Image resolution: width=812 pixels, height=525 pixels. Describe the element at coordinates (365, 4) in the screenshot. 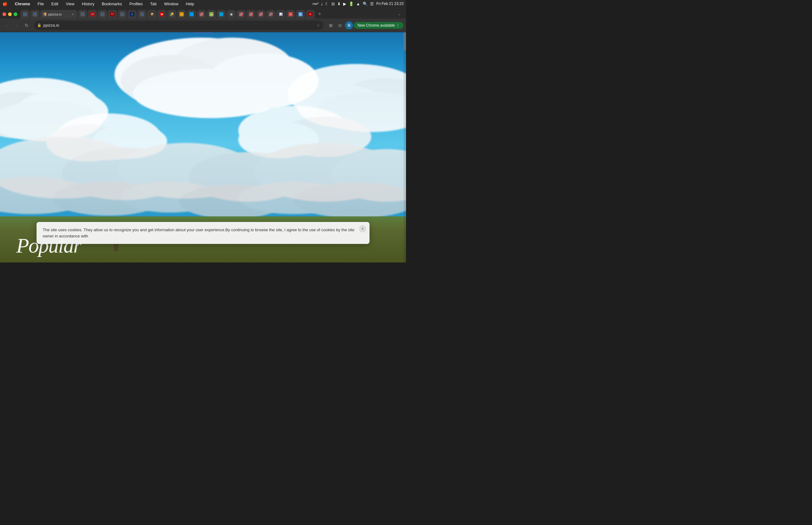

I see `menubar-search-icon: 🔍` at that location.